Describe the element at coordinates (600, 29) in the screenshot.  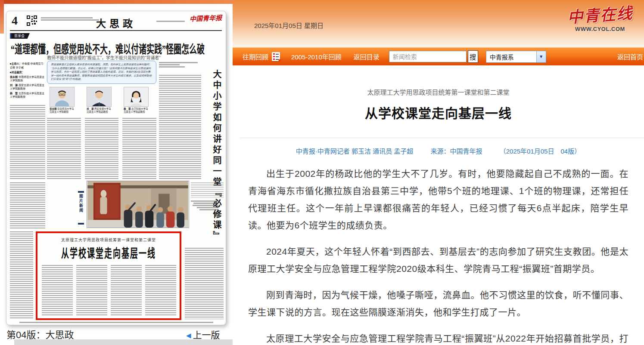
I see `cyol-logo-url: WWW.CYOL.COM` at that location.